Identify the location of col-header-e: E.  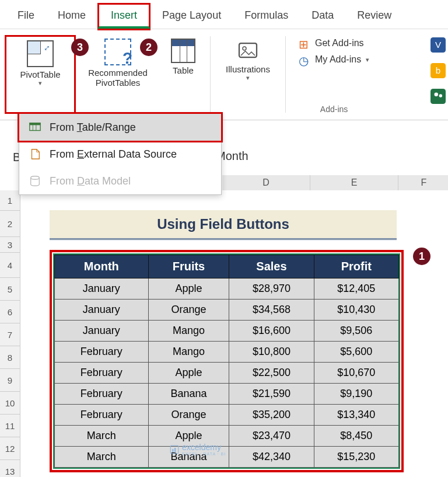
(355, 183).